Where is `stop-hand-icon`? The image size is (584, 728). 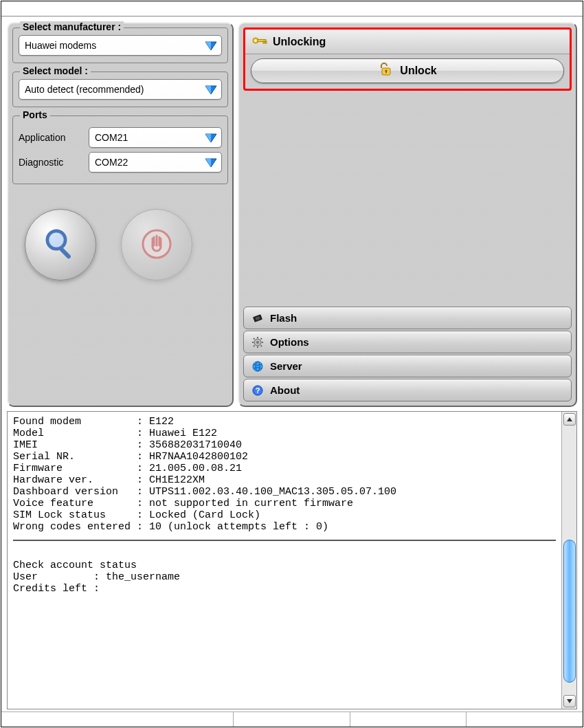 stop-hand-icon is located at coordinates (157, 245).